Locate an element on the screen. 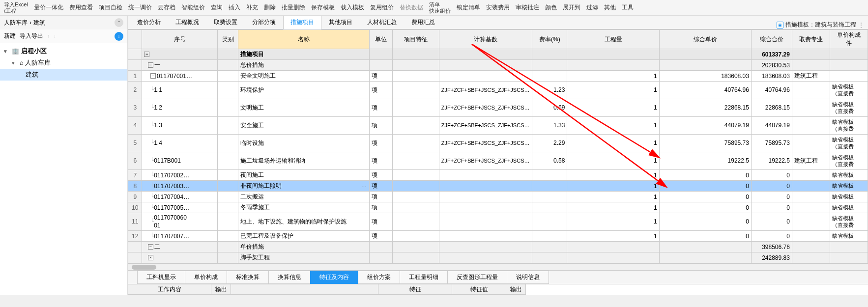 This screenshot has width=868, height=307. tab-6: 人材机汇总 is located at coordinates (382, 22).